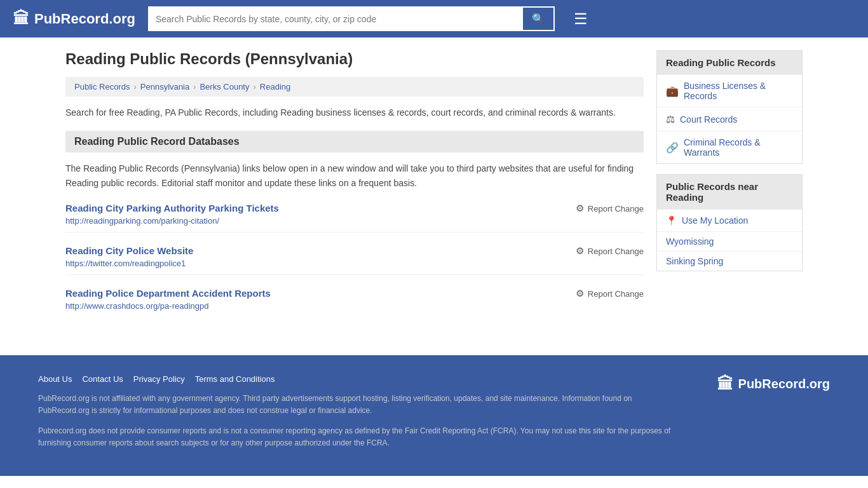 Image resolution: width=868 pixels, height=488 pixels. Describe the element at coordinates (729, 192) in the screenshot. I see `sidebar-nearby-title: Public Records near Reading` at that location.